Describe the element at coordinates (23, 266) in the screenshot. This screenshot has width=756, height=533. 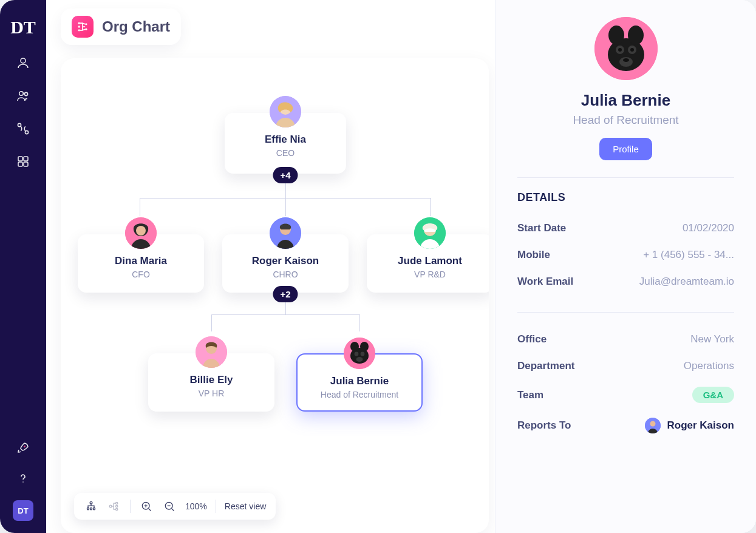
I see `sidebar: DT DT` at that location.